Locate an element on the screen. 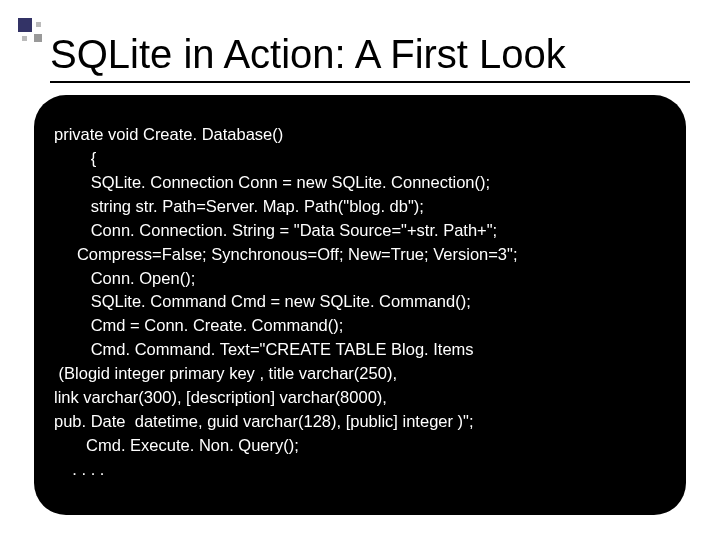 Image resolution: width=720 pixels, height=540 pixels. code-line: private void Create. Database() is located at coordinates (360, 135).